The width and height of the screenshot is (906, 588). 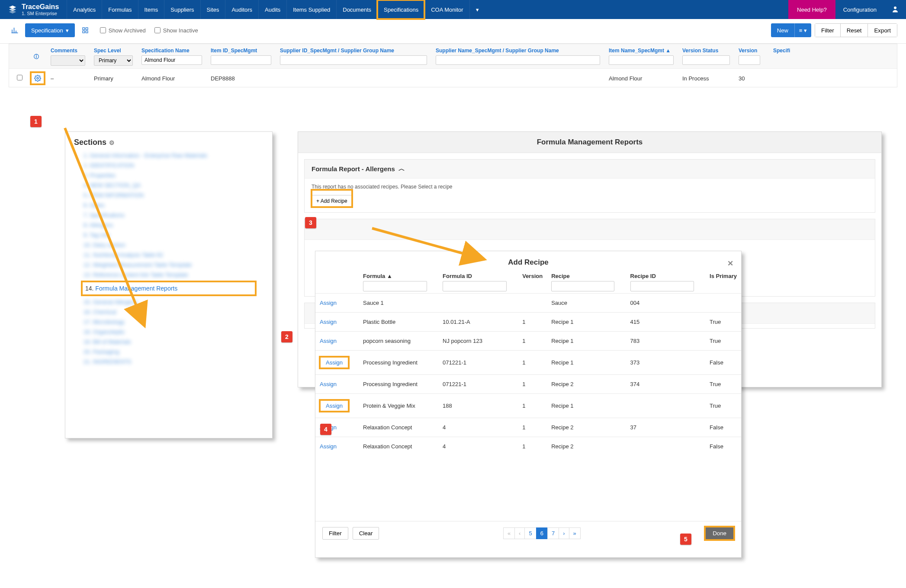 What do you see at coordinates (50, 30) in the screenshot?
I see `specification-button: Specification ▾` at bounding box center [50, 30].